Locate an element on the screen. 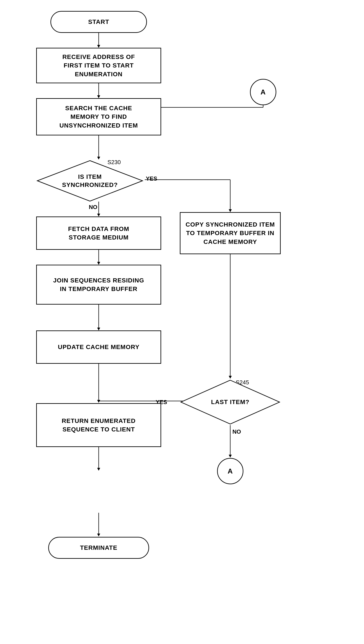 Image resolution: width=364 pixels, height=644 pixels. s210-text: RECEIVE ADDRESS OF FIRST ITEM TO START E… is located at coordinates (99, 66).